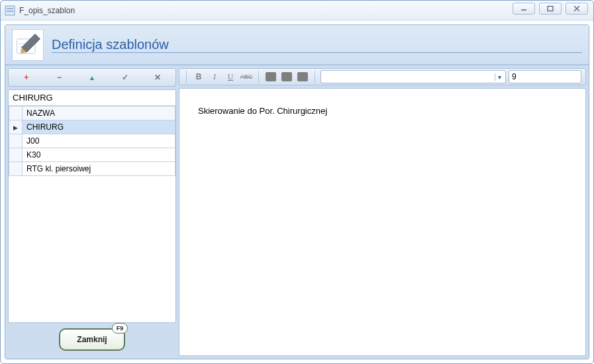 The image size is (594, 364). Describe the element at coordinates (215, 77) in the screenshot. I see `italic-button: I` at that location.